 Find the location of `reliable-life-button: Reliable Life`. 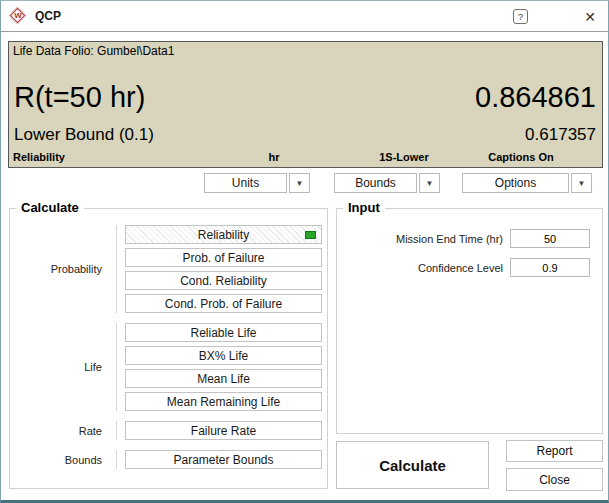

reliable-life-button: Reliable Life is located at coordinates (224, 332).